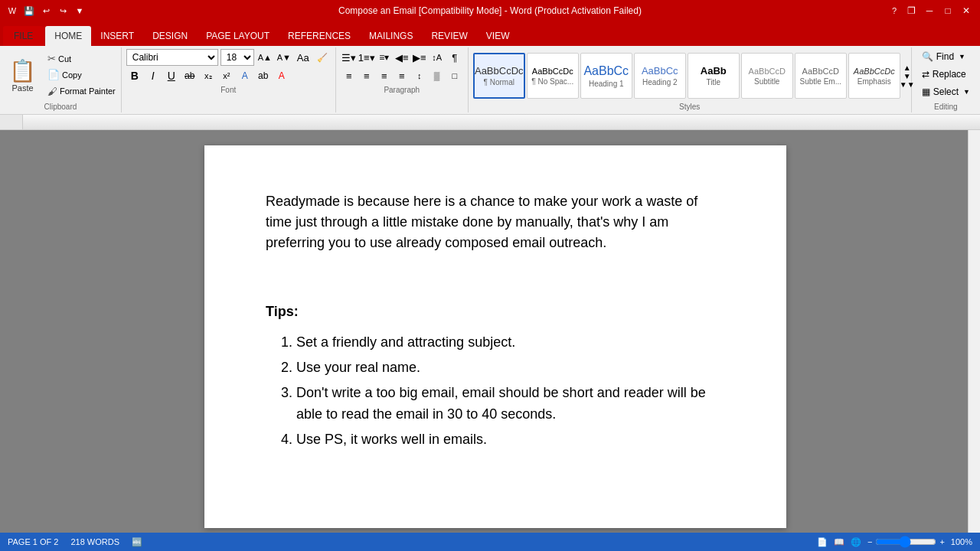  I want to click on shrink-font-button: A▼, so click(284, 57).